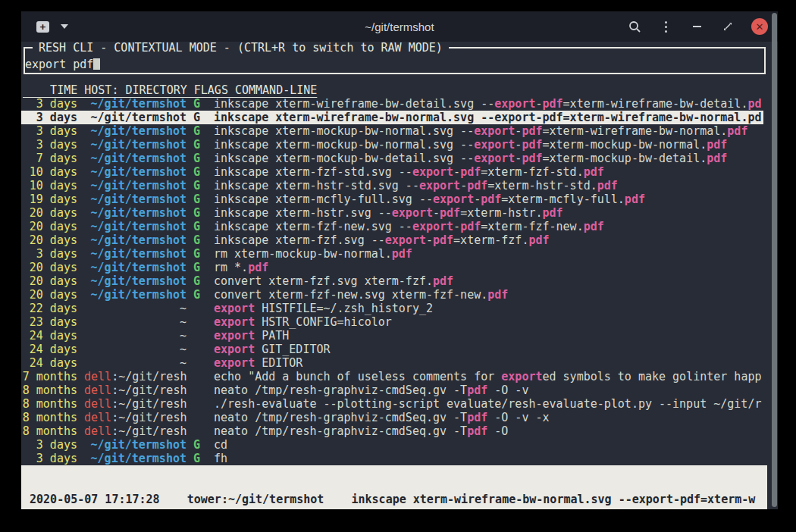  Describe the element at coordinates (488, 254) in the screenshot. I see `row-command: rm xterm-mockup-bw-normal.pdf` at that location.